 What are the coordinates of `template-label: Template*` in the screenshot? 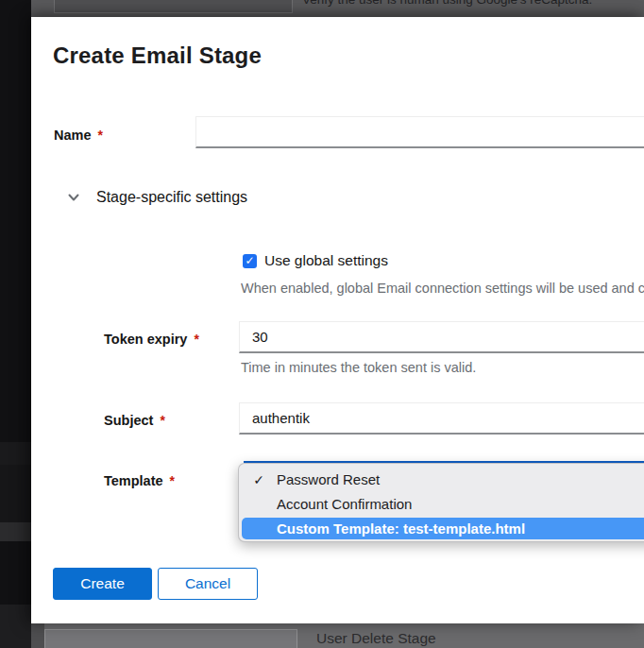 It's located at (140, 481).